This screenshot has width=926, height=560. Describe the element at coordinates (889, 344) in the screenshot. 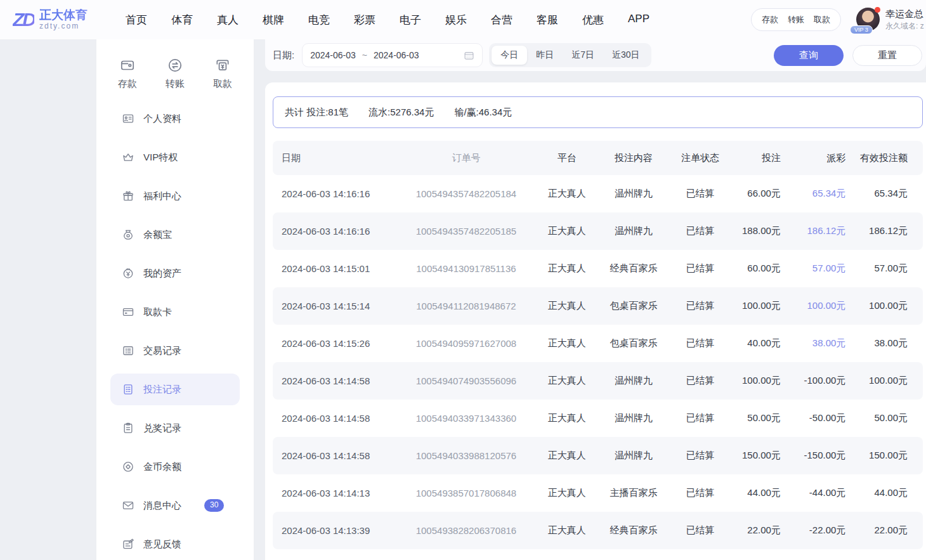

I see `cell-valid: 38.00元` at that location.